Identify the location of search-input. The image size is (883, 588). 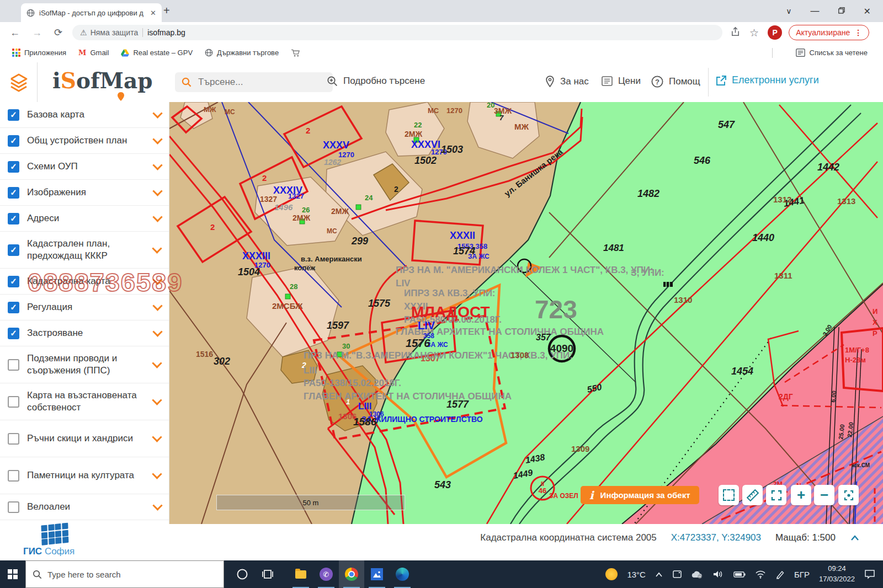
(251, 82).